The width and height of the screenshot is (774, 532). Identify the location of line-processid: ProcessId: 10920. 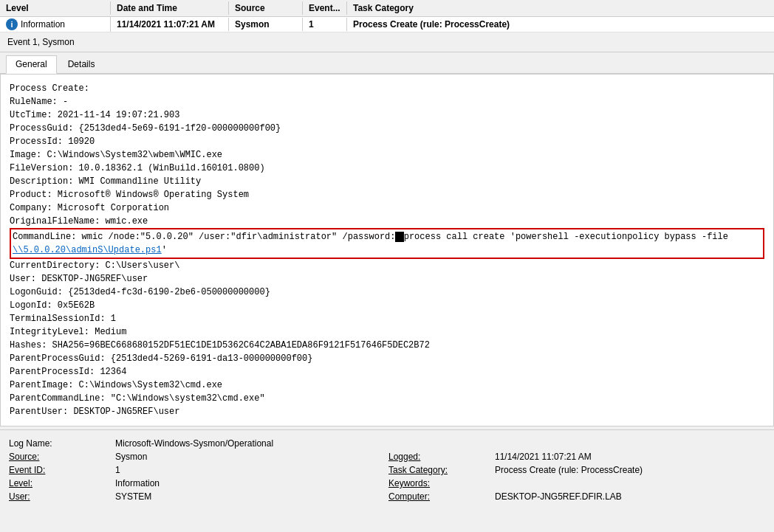
(387, 142).